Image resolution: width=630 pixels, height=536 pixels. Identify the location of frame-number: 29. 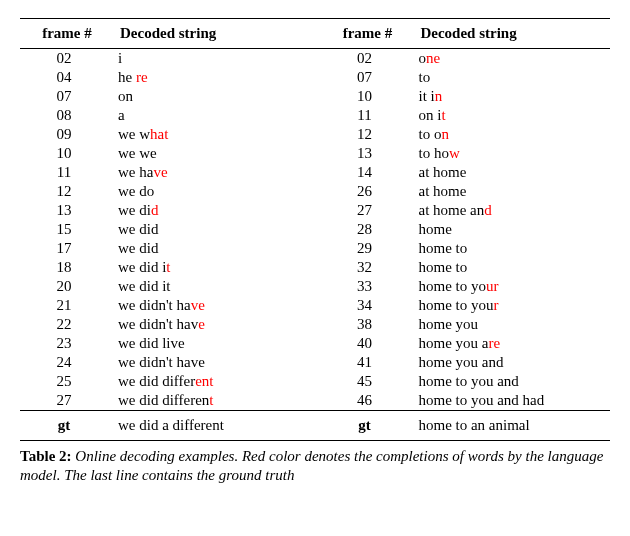
(367, 248).